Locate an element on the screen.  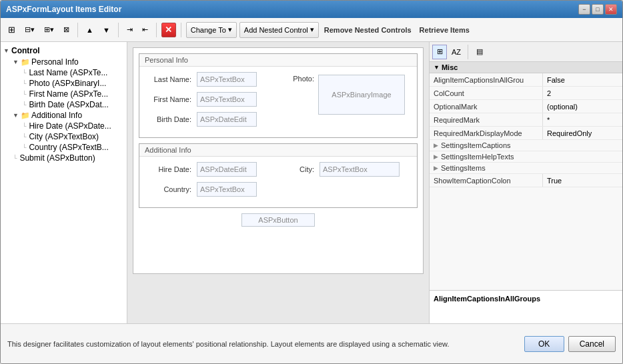
prop-optional-label: OptionalMark is located at coordinates (455, 107).